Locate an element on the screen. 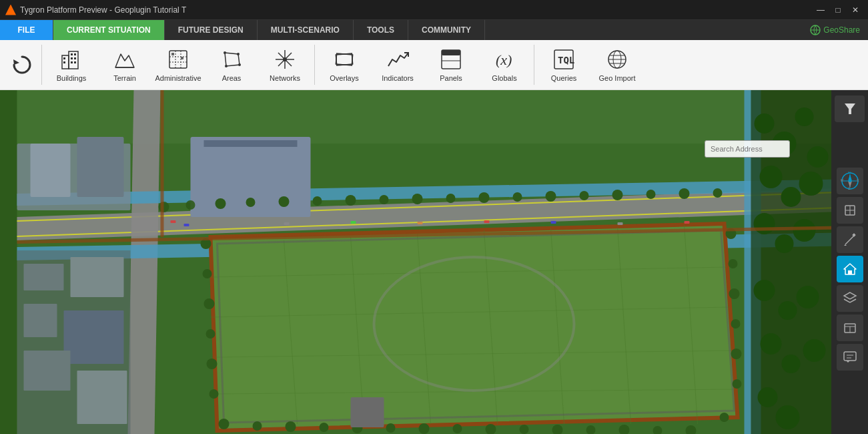 Image resolution: width=868 pixels, height=434 pixels. filter-button is located at coordinates (850, 109).